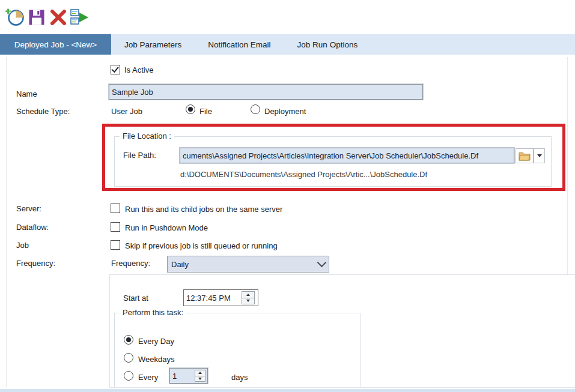 Image resolution: width=575 pixels, height=392 pixels. I want to click on delete-button, so click(58, 17).